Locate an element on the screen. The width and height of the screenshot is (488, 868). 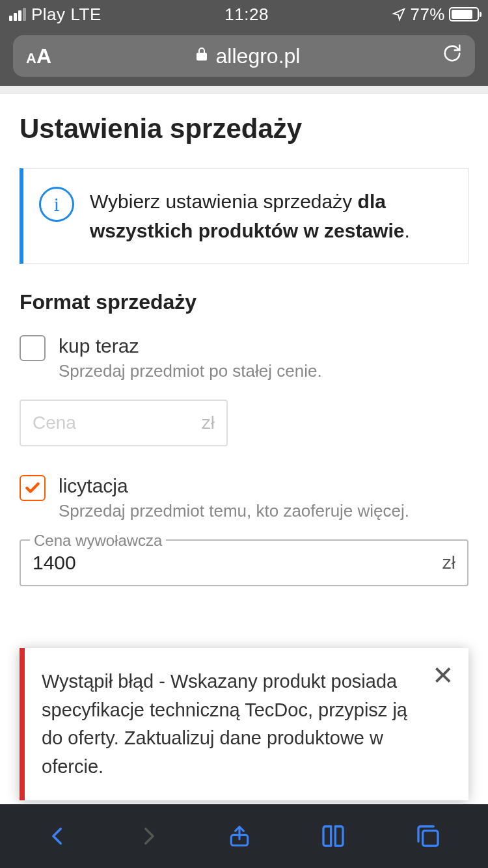
option-auction-desc: Sprzedaj przedmiot temu, kto zaoferuje w… is located at coordinates (234, 511).